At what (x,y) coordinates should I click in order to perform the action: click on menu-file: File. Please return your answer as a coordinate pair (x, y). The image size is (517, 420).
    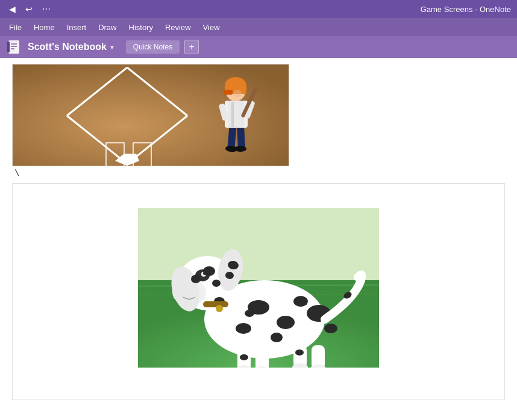
    Looking at the image, I should click on (16, 28).